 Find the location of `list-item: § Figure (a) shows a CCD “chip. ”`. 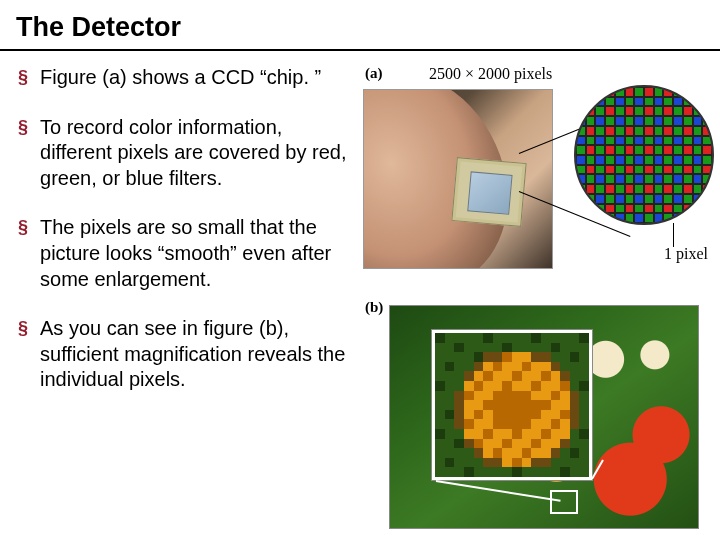

list-item: § Figure (a) shows a CCD “chip. ” is located at coordinates (186, 78).